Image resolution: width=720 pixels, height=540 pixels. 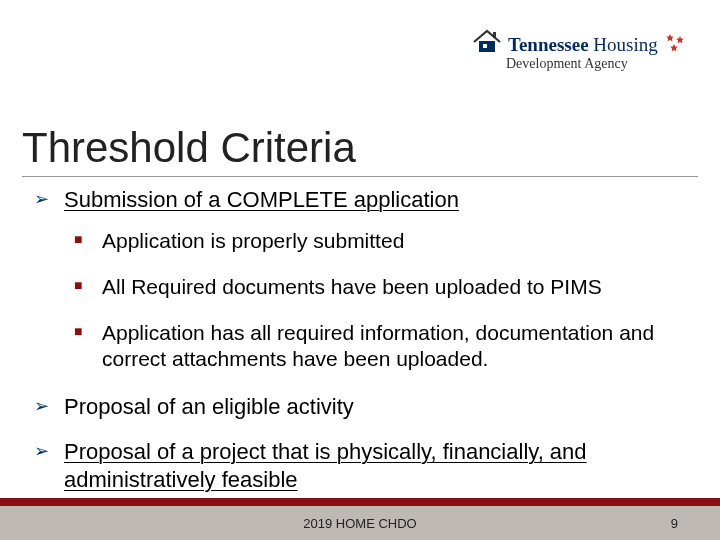 What do you see at coordinates (582, 64) in the screenshot?
I see `logo-subtitle: Development Agency` at bounding box center [582, 64].